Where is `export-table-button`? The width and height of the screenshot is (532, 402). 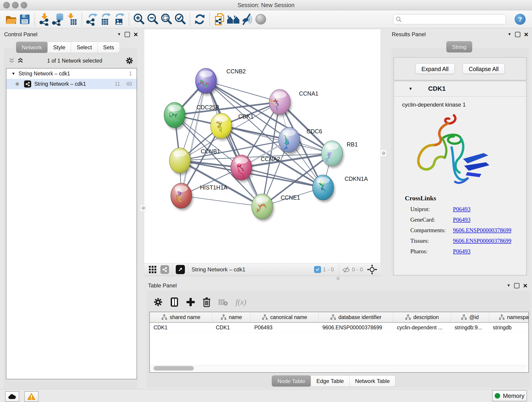
export-table-button is located at coordinates (105, 19).